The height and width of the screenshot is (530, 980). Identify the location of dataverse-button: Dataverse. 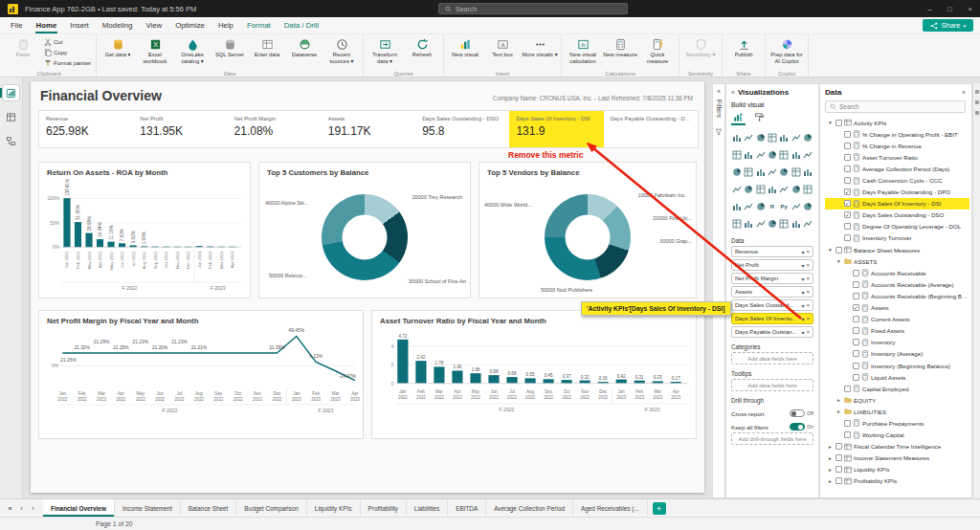
(304, 47).